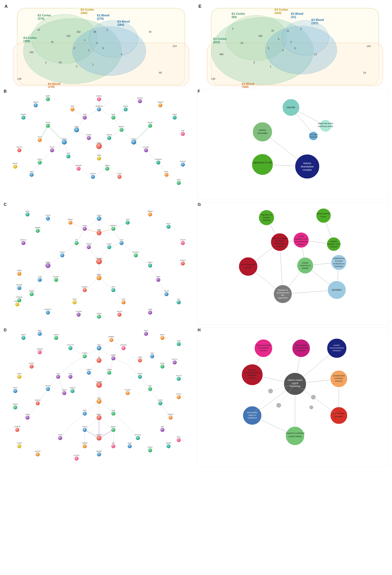 This screenshot has width=392, height=575. What do you see at coordinates (56, 277) in the screenshot?
I see `svg-text: NCLFB3` at bounding box center [56, 277].